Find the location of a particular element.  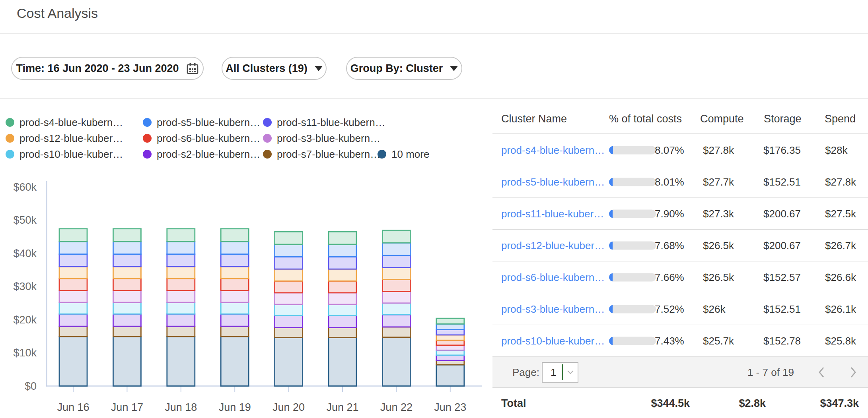

legend-item: prod-s11-blue-kubern… is located at coordinates (344, 122).